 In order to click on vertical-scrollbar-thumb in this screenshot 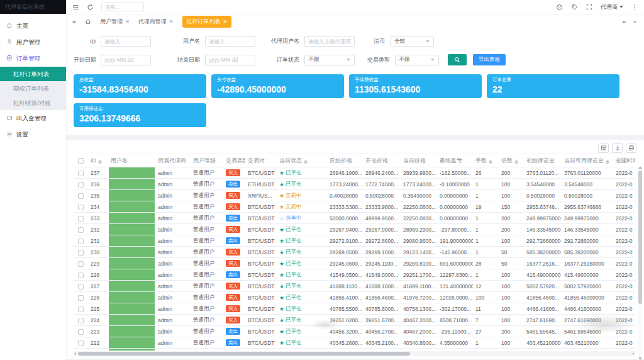, I will do `click(640, 237)`.